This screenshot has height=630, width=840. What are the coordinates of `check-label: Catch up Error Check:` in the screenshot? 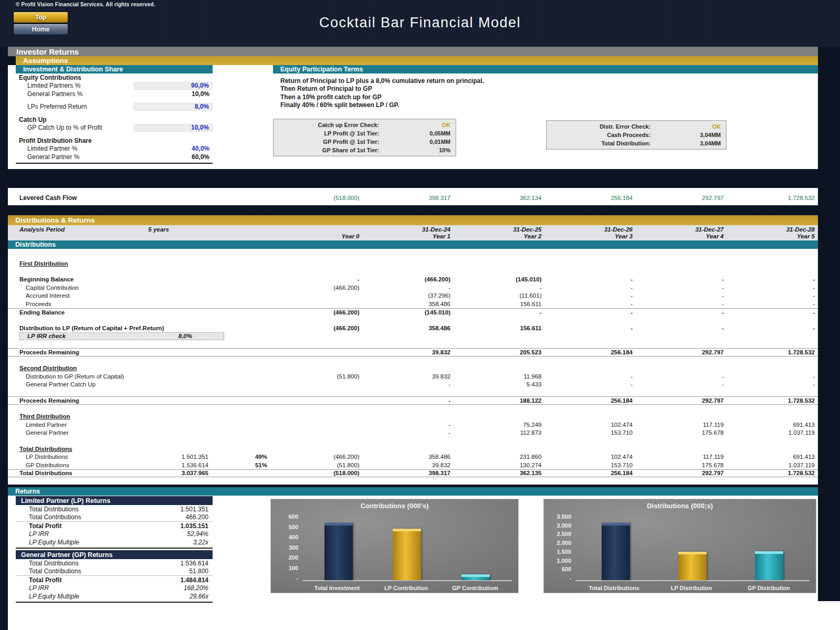 It's located at (327, 125).